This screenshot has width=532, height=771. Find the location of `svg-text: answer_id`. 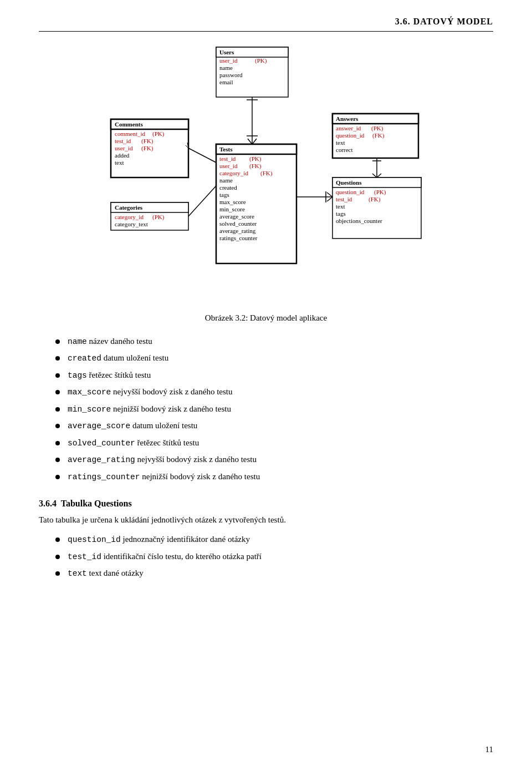

svg-text: answer_id is located at coordinates (349, 128).